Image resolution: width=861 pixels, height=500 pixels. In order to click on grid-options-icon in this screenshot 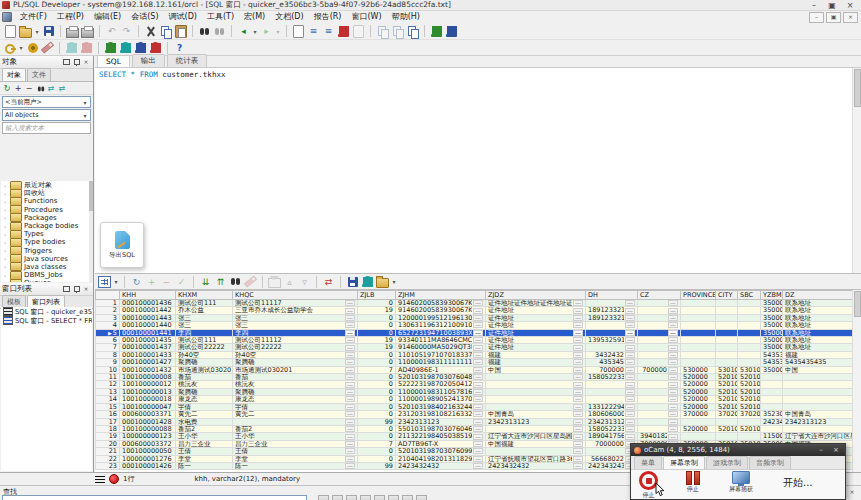, I will do `click(104, 282)`.